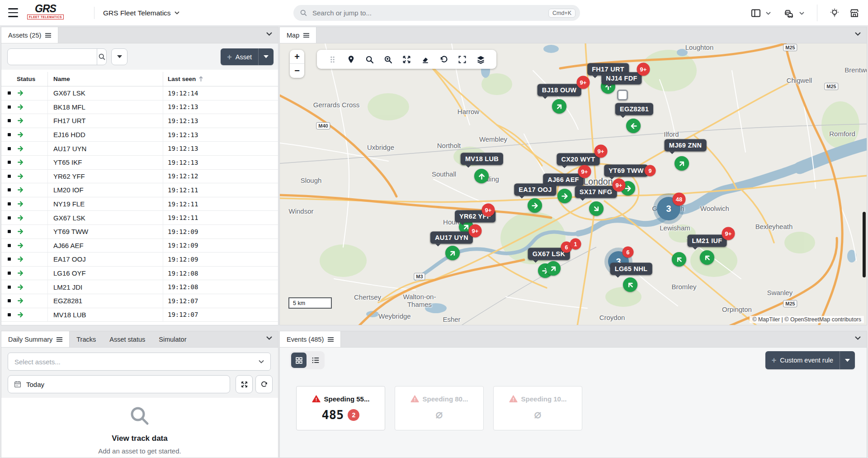 The height and width of the screenshot is (458, 868). What do you see at coordinates (140, 163) in the screenshot?
I see `asset-row: YT65 IKF19:12:13` at bounding box center [140, 163].